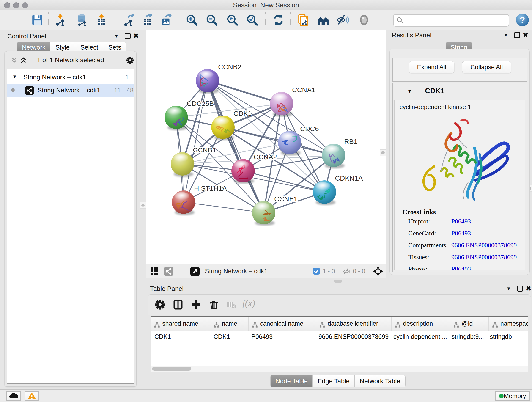 This screenshot has height=402, width=532. I want to click on table-panel-menu-button: ▼, so click(508, 289).